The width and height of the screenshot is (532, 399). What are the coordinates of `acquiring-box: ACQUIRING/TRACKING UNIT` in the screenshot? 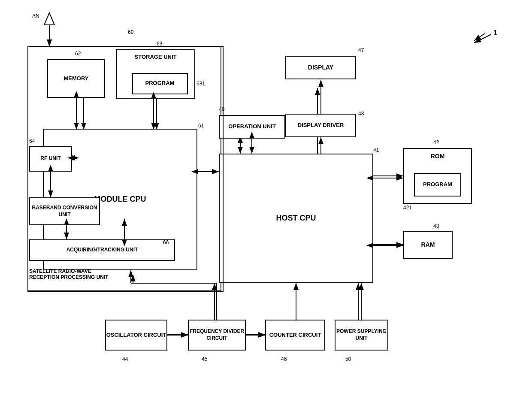 It's located at (102, 250).